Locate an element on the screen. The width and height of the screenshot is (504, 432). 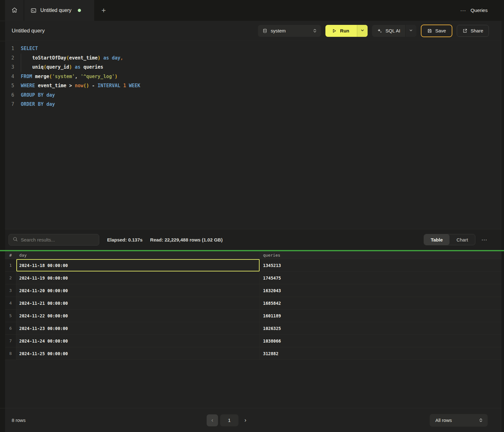
page-size-select: All rows is located at coordinates (459, 420).